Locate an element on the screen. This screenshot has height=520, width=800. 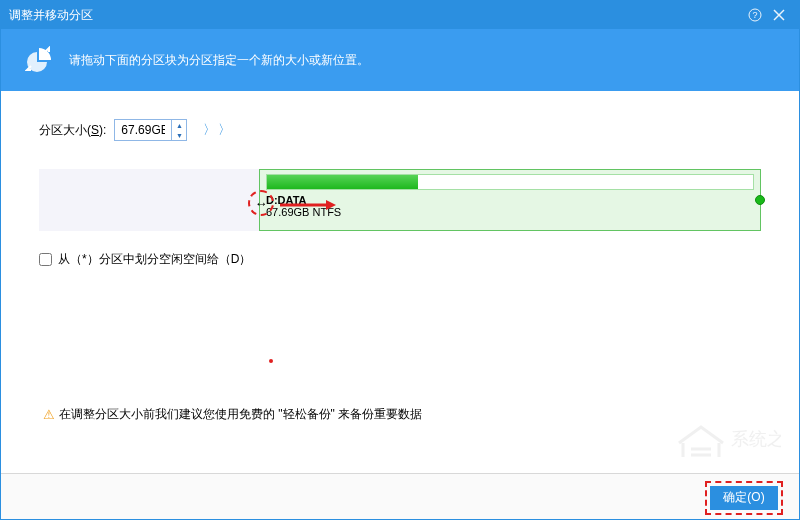
allocate-label: 从（*）分区中划分空闲空间给（D） is located at coordinates (154, 260).